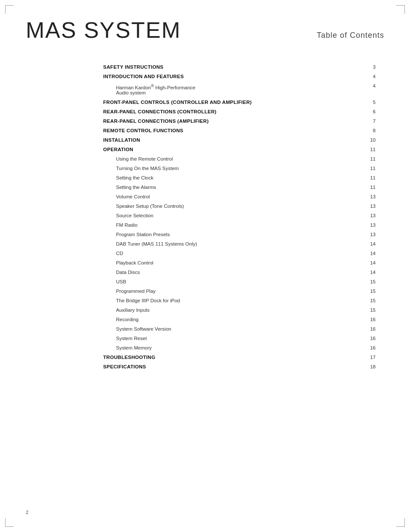  I want to click on toc-entry-title: Data Discs, so click(233, 272).